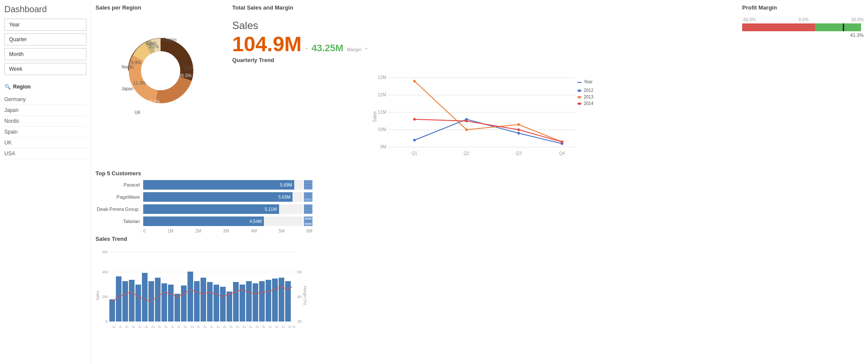 Image resolution: width=868 pixels, height=364 pixels. Describe the element at coordinates (382, 112) in the screenshot. I see `svg-text: 11M` at that location.